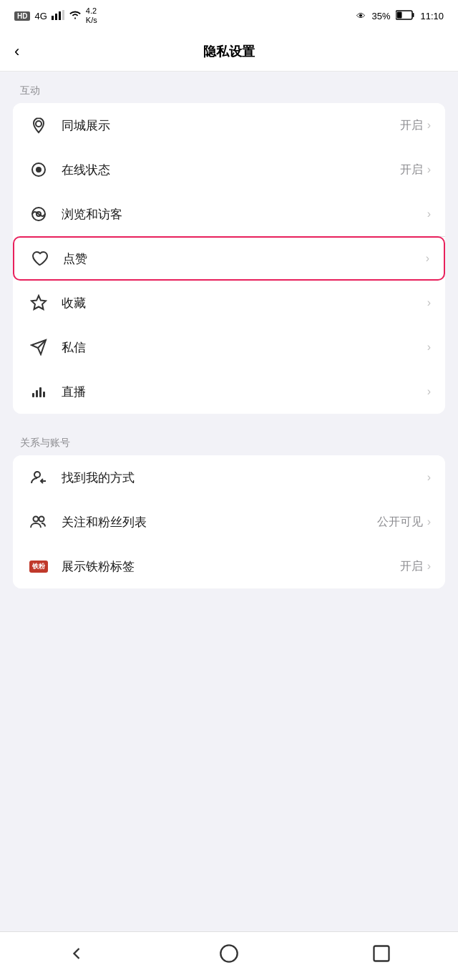  I want to click on network-speed: 4.2K/s, so click(92, 16).